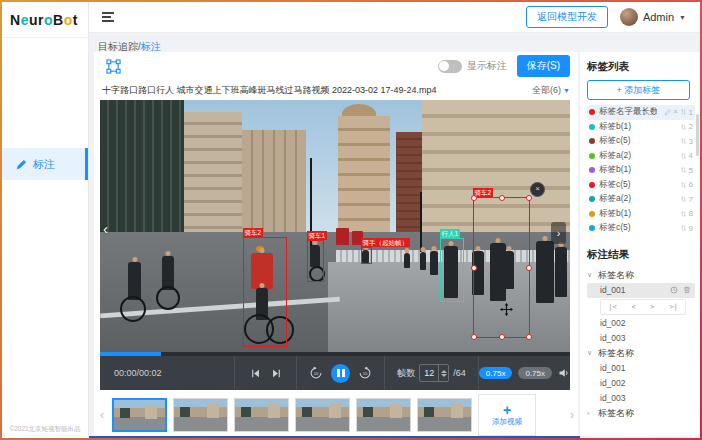  What do you see at coordinates (691, 184) in the screenshot?
I see `tag-shortcut-number: 6` at bounding box center [691, 184].